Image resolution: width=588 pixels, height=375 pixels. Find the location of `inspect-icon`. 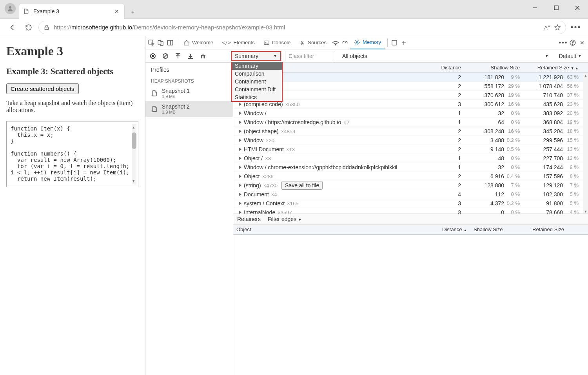

inspect-icon is located at coordinates (151, 43).